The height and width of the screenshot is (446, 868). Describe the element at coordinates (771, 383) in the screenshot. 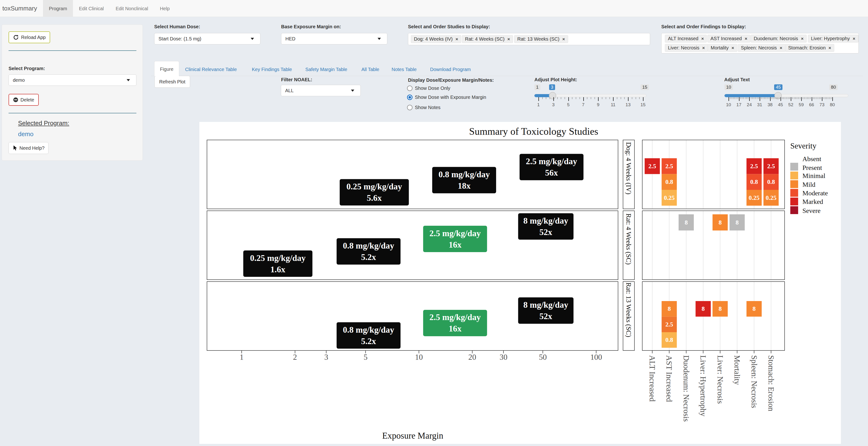

I see `svg-text: Stomach: Erosion` at that location.